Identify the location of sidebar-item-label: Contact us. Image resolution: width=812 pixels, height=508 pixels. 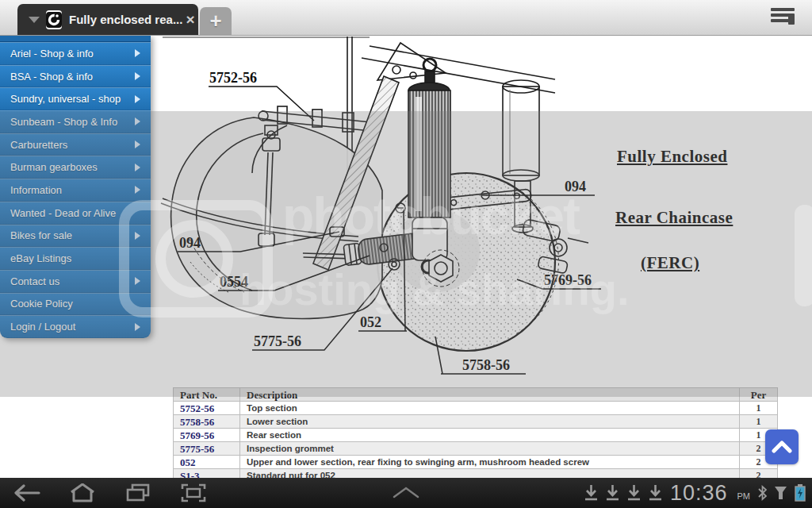
(73, 281).